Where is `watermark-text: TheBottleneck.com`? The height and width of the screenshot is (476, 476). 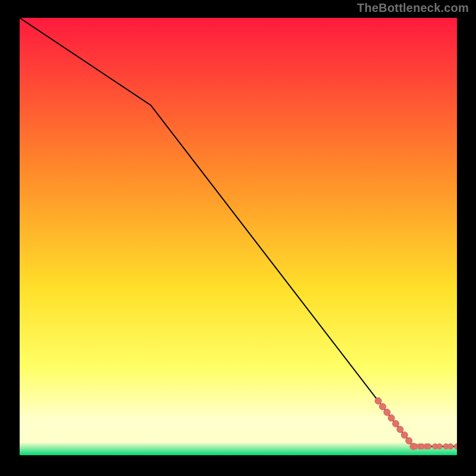 watermark-text: TheBottleneck.com is located at coordinates (413, 8).